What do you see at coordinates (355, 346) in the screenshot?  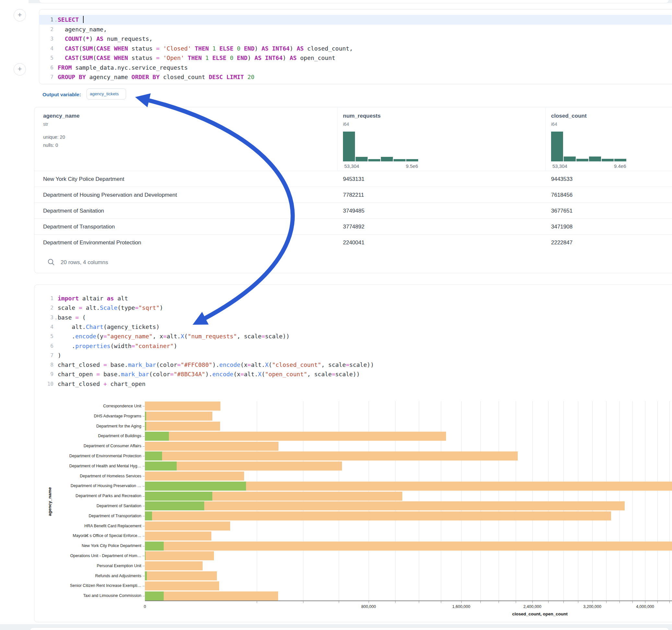 I see `code-line: 6 .properties(width="container")` at bounding box center [355, 346].